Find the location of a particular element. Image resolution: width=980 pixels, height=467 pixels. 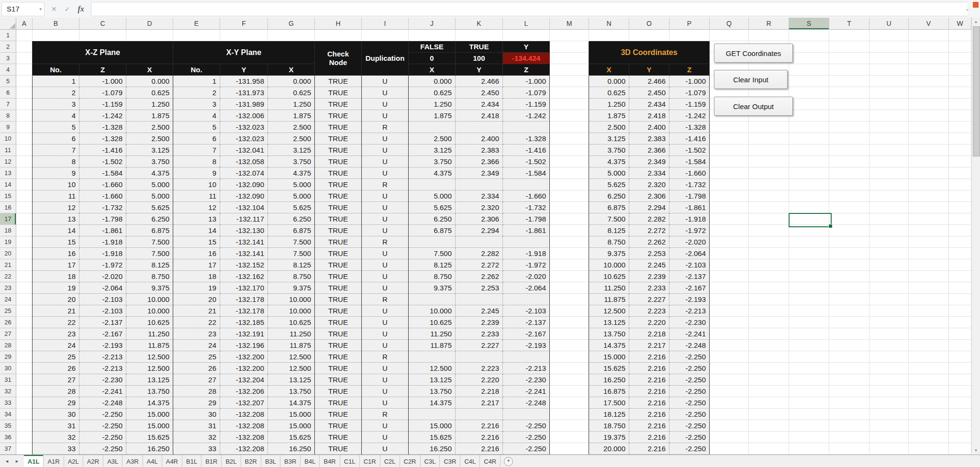

column-header-L: L is located at coordinates (526, 24).